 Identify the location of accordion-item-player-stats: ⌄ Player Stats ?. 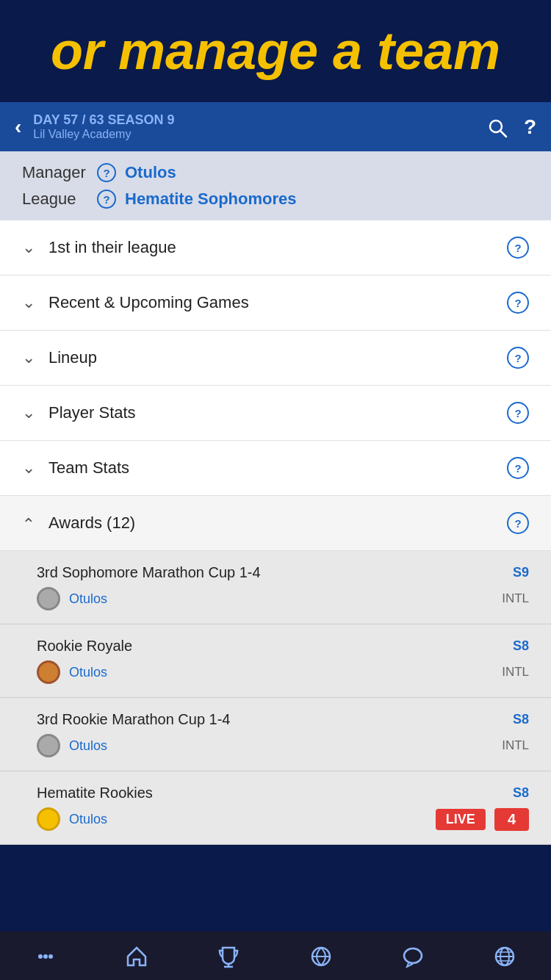
(276, 413).